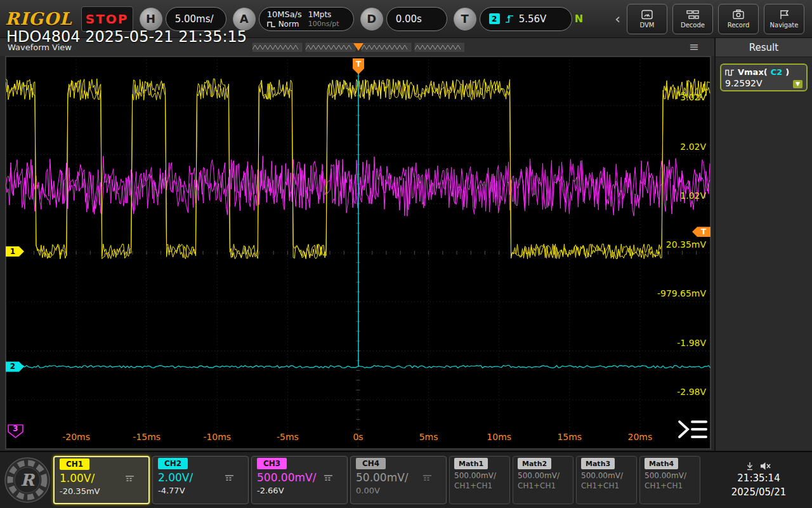 Image resolution: width=812 pixels, height=508 pixels. I want to click on run-stop-status: STOP, so click(107, 19).